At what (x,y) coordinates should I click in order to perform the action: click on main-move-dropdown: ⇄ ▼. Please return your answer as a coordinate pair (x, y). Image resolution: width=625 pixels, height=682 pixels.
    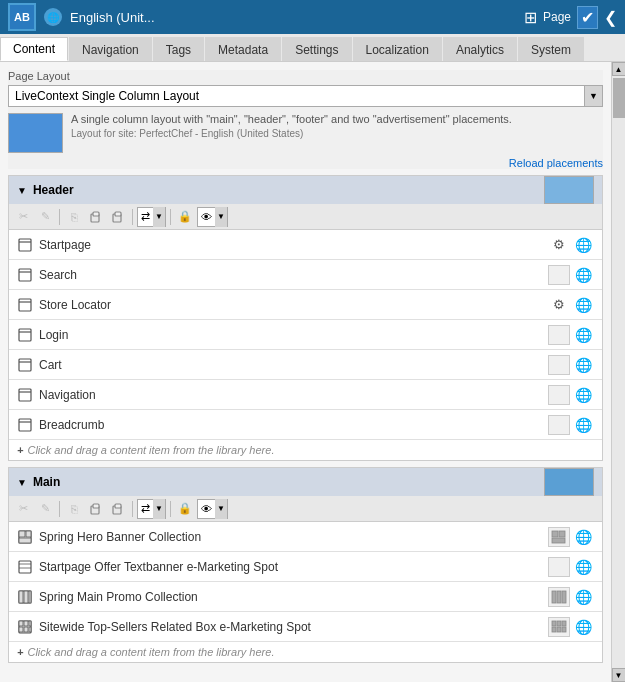
    Looking at the image, I should click on (152, 509).